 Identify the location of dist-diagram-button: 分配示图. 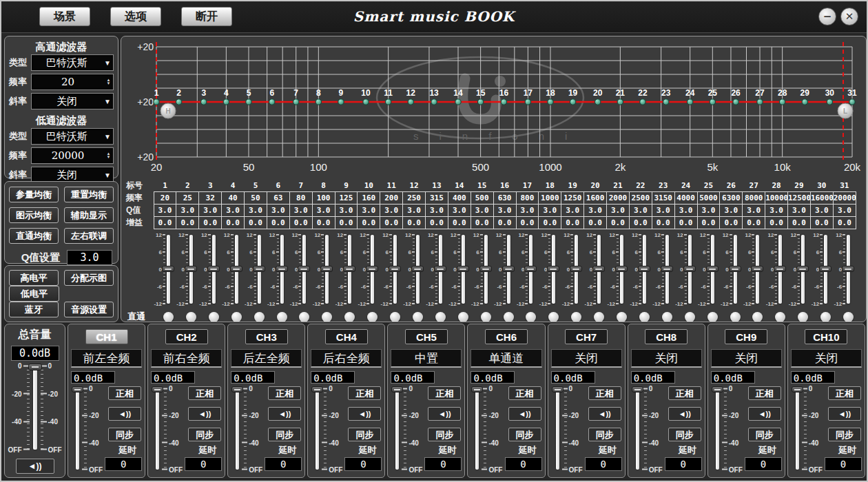
(89, 278).